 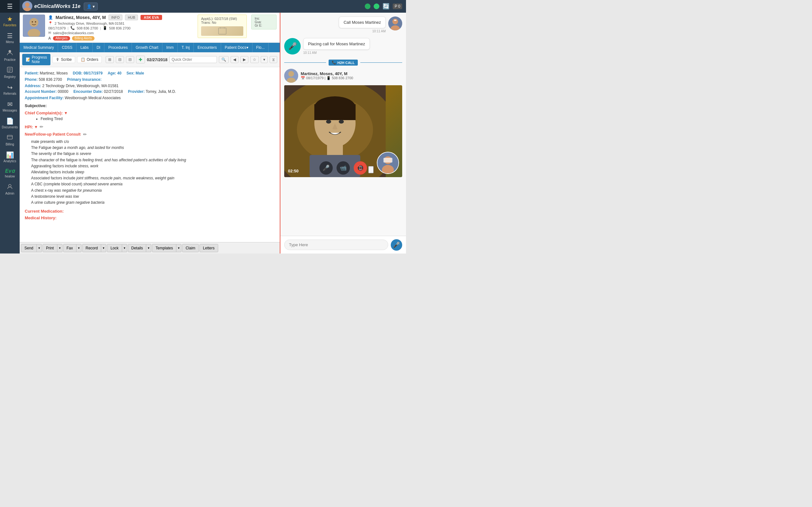 What do you see at coordinates (50, 248) in the screenshot?
I see `print-button: Print` at bounding box center [50, 248].